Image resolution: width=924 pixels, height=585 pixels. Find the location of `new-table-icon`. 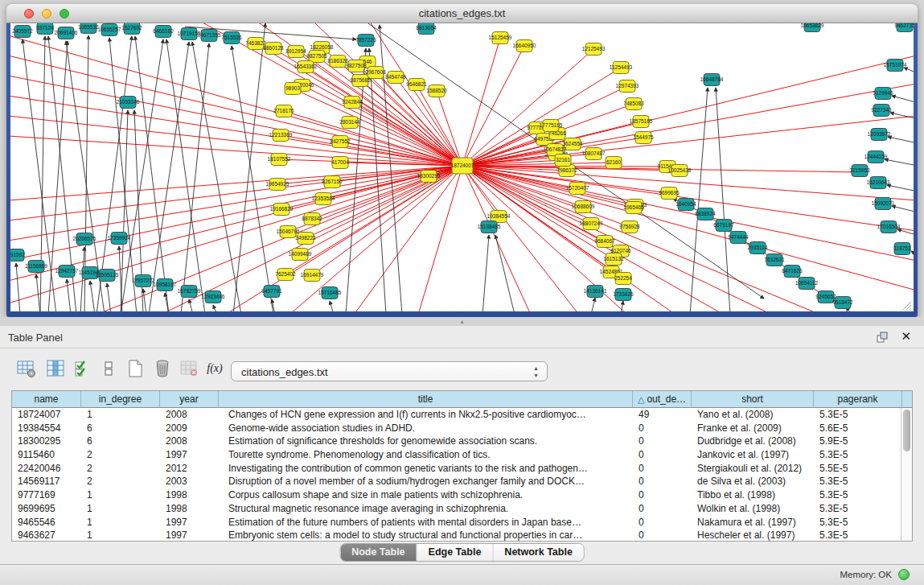

new-table-icon is located at coordinates (135, 369).